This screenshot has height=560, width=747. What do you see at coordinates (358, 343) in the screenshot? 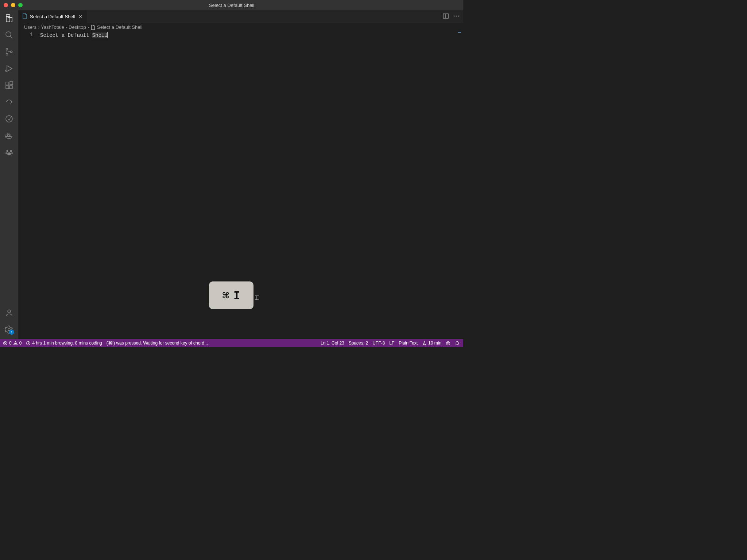
I see `status-indentation: Spaces: 2` at bounding box center [358, 343].